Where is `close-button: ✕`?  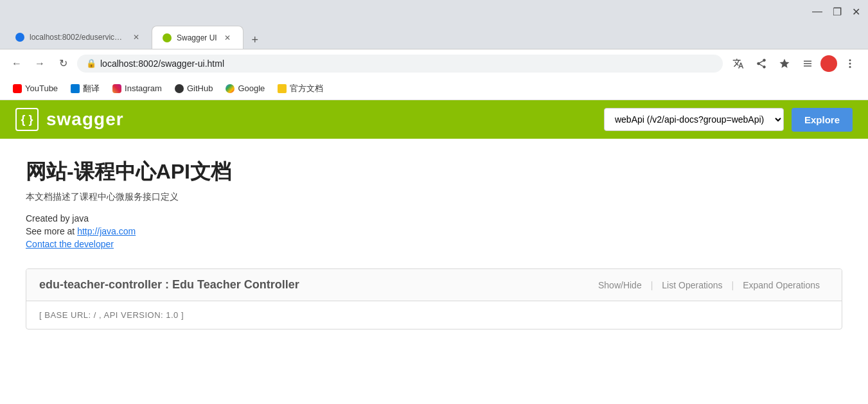 close-button: ✕ is located at coordinates (856, 12).